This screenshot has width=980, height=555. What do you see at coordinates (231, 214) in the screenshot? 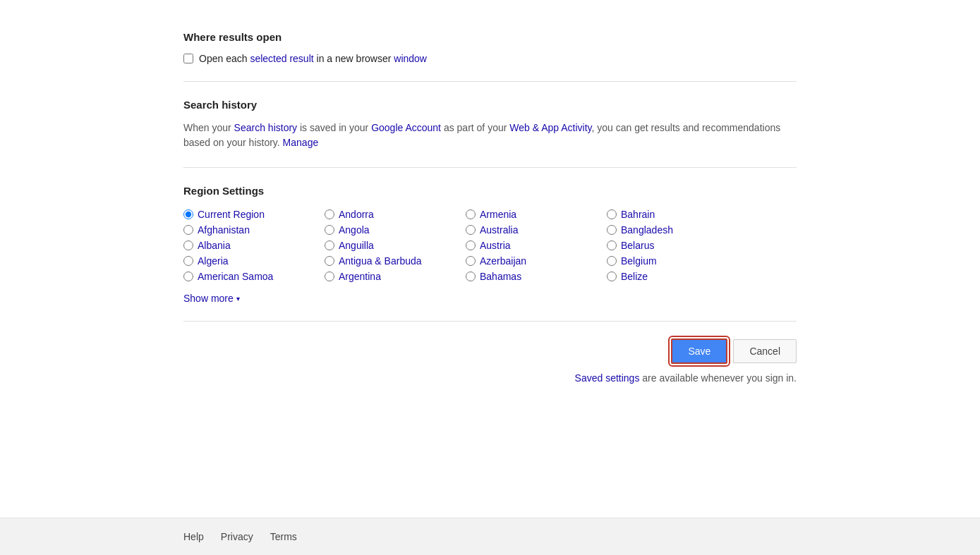
I see `region-current-label: Current Region` at bounding box center [231, 214].